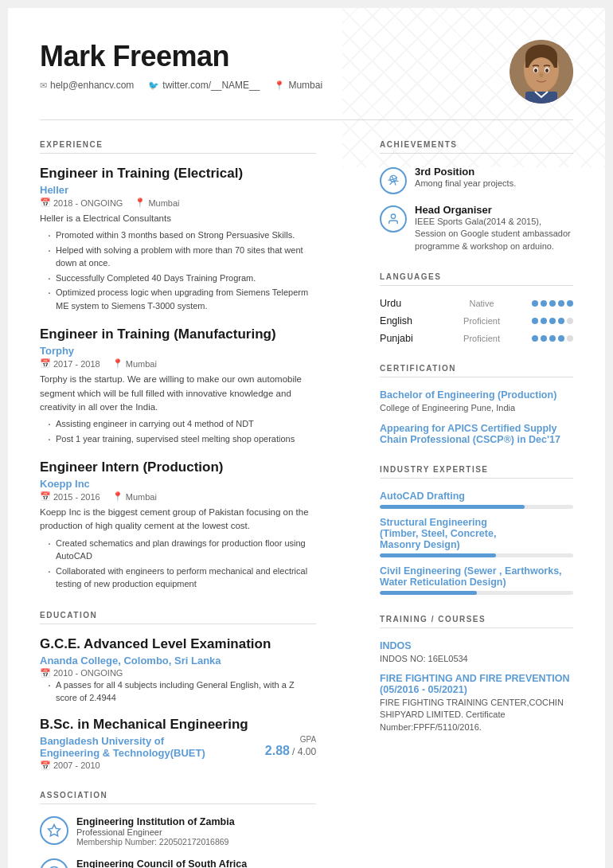 The height and width of the screenshot is (868, 613). I want to click on cal-icon-edu-2: 📅, so click(45, 766).